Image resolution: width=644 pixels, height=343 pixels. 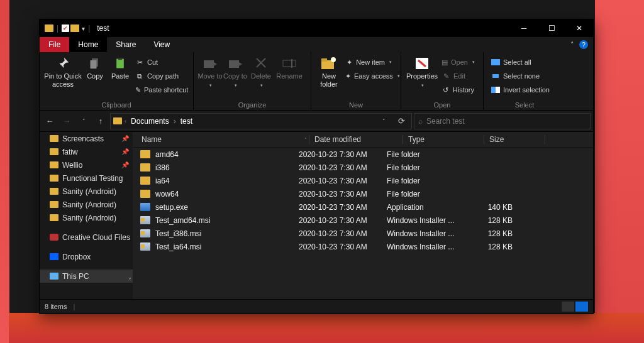 I want to click on view-details-button, so click(x=568, y=307).